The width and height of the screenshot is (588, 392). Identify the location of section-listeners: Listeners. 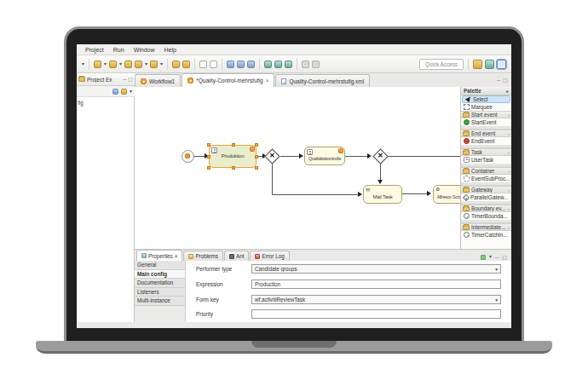
(160, 293).